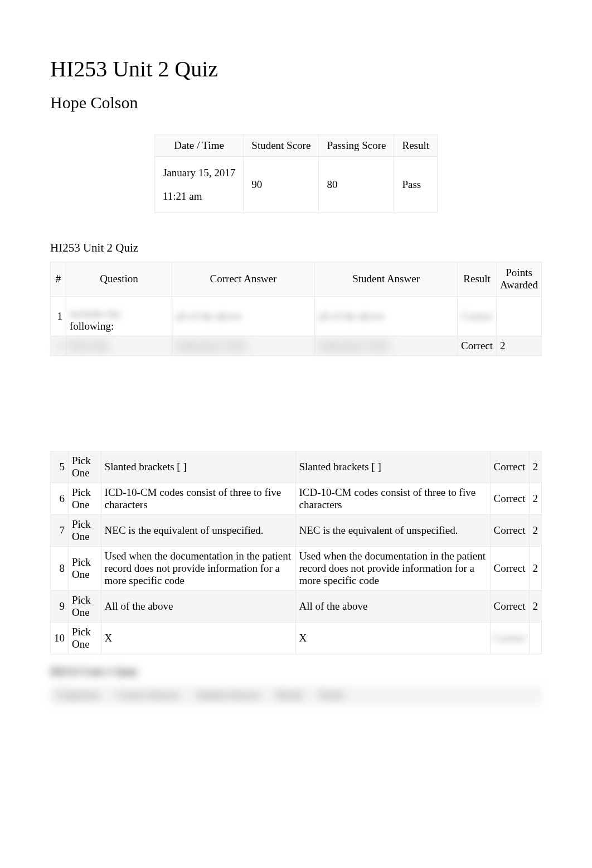  I want to click on qheader-correct: Correct Answer, so click(243, 279).